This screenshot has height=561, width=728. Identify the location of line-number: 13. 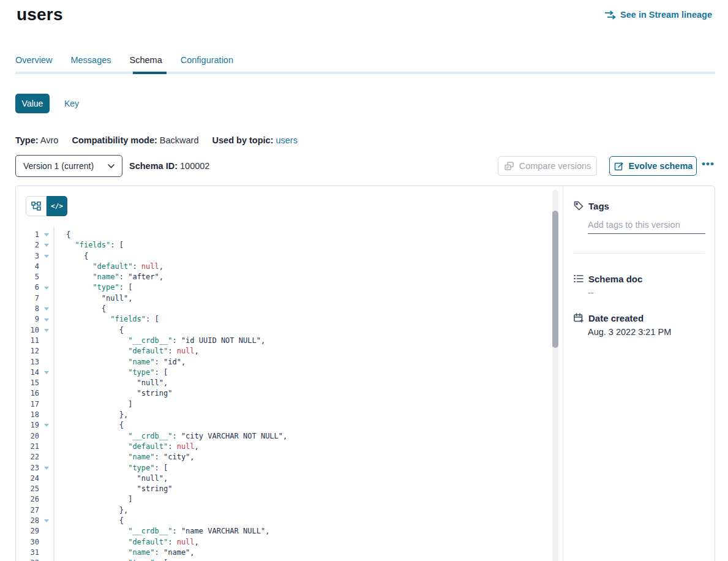
(28, 363).